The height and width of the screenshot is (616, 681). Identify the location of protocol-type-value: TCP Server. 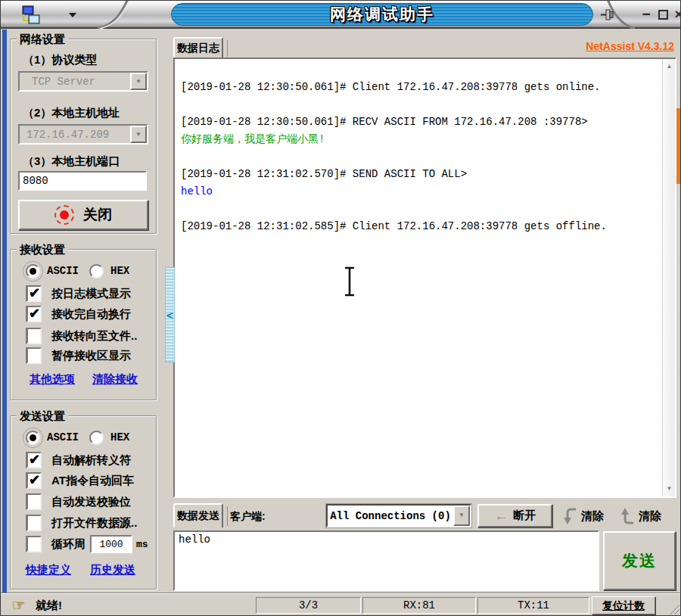
(75, 82).